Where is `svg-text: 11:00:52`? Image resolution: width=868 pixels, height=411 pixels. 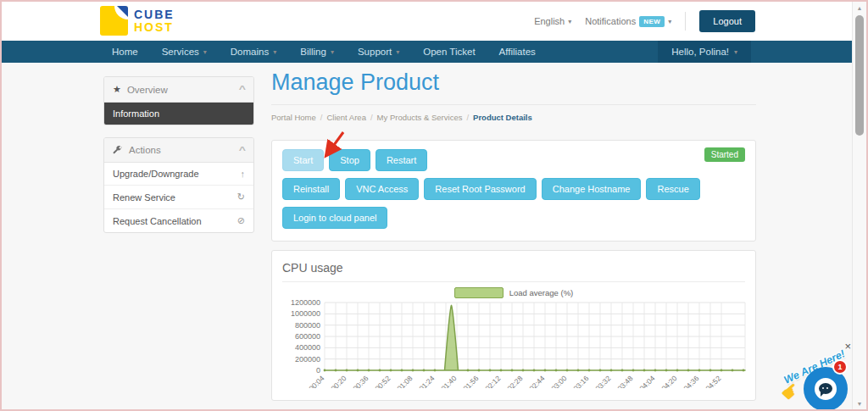
svg-text: 11:00:52 is located at coordinates (379, 381).